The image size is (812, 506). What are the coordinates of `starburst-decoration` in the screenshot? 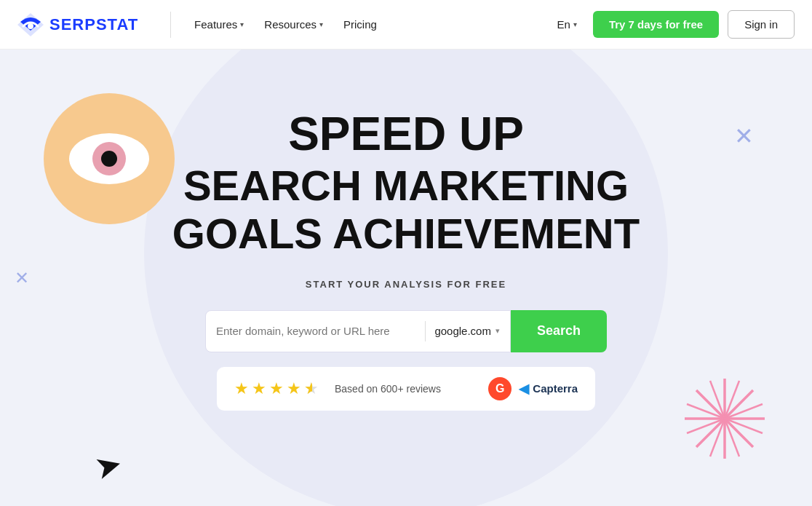 It's located at (725, 419).